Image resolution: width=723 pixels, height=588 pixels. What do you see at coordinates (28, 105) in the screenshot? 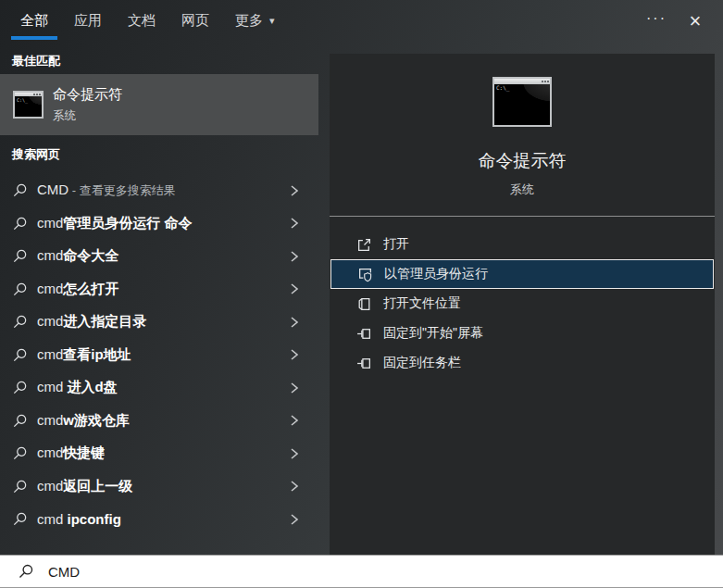
I see `command-prompt-icon: C:\_` at bounding box center [28, 105].